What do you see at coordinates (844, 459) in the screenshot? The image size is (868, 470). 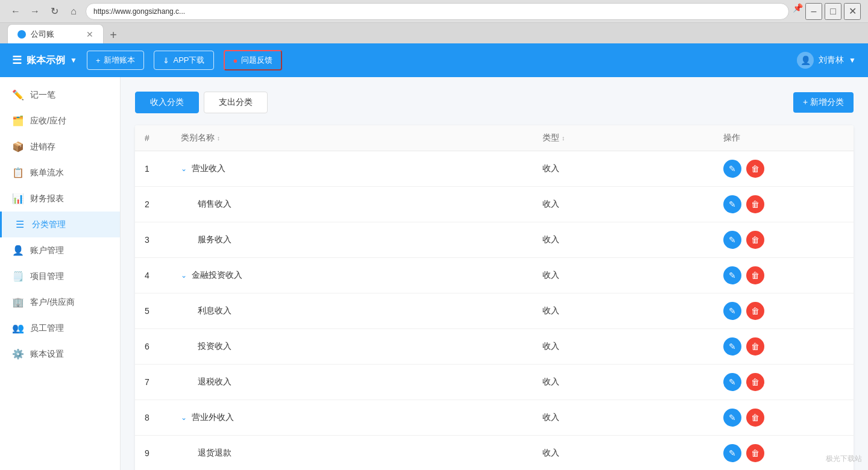 I see `watermark: 极光下载站` at bounding box center [844, 459].